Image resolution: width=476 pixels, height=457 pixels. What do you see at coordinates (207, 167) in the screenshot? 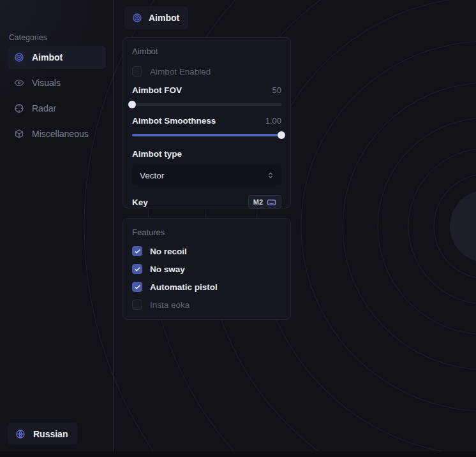
I see `aimbot-type-row: Aimbot type Vector` at bounding box center [207, 167].